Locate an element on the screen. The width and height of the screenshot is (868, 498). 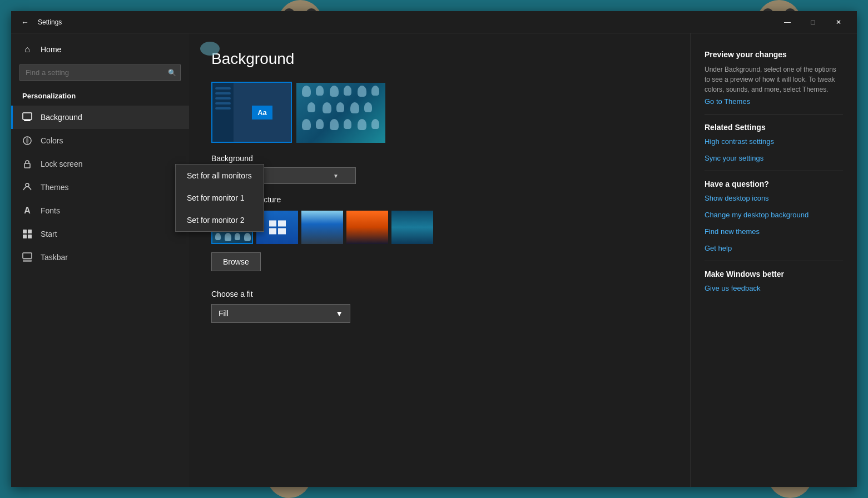
sidebar-item-background-label: Background is located at coordinates (61, 117).